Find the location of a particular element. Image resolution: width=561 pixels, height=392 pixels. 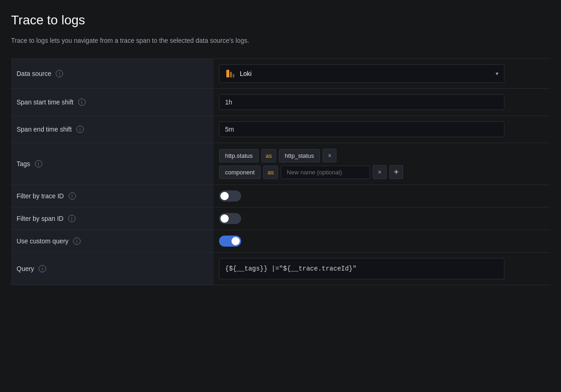

datasource-label: Data source is located at coordinates (34, 74).